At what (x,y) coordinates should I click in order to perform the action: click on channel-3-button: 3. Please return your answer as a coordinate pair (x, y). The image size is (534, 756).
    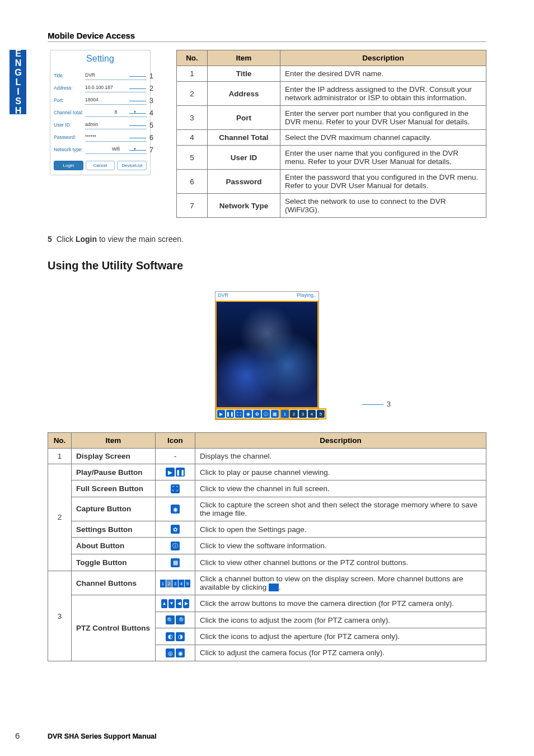
    Looking at the image, I should click on (303, 414).